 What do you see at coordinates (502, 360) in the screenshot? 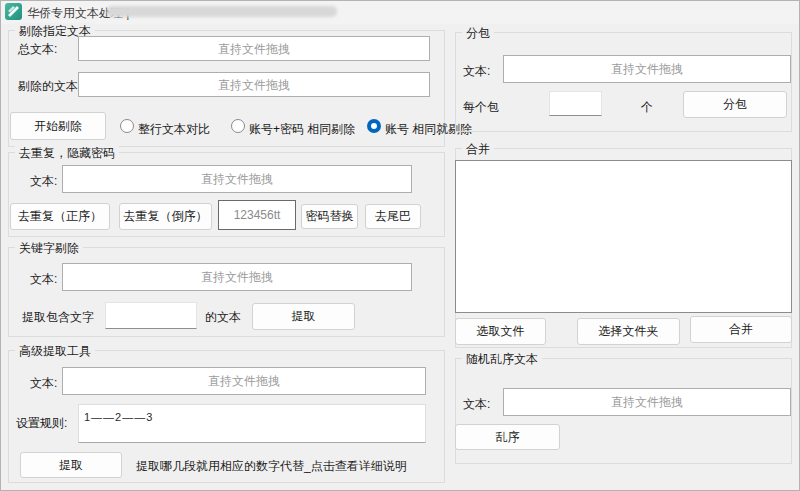
I see `group-shuffle-title: 随机乱序文本` at bounding box center [502, 360].